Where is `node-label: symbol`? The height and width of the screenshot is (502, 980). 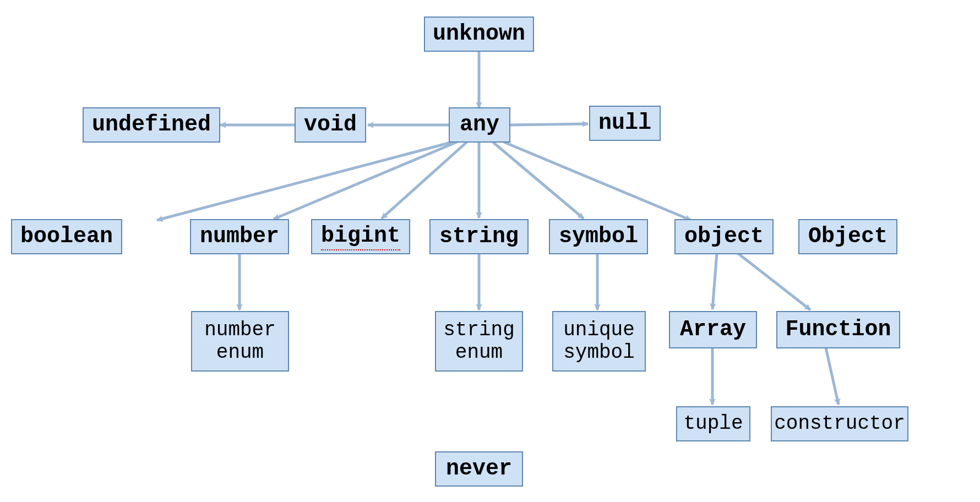
node-label: symbol is located at coordinates (598, 237).